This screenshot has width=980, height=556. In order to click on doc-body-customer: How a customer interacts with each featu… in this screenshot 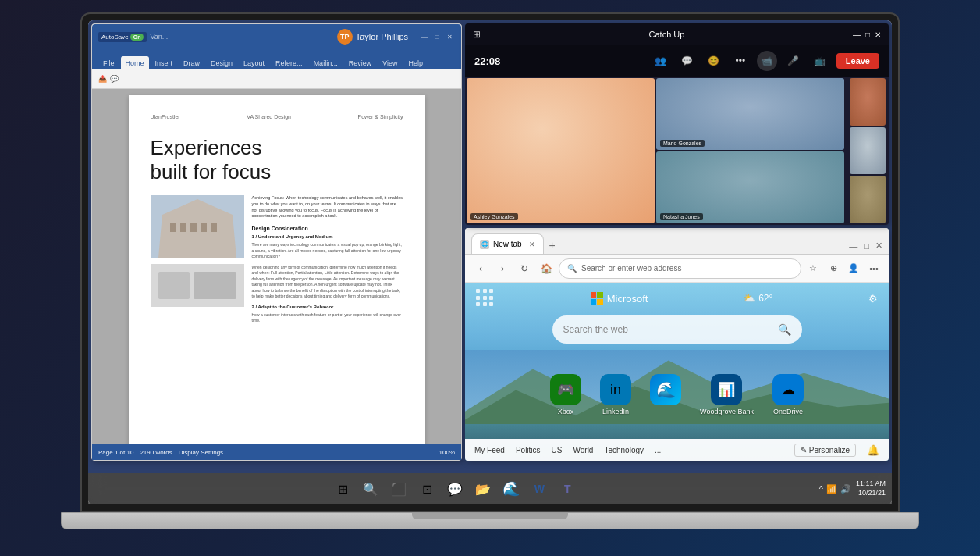, I will do `click(328, 319)`.